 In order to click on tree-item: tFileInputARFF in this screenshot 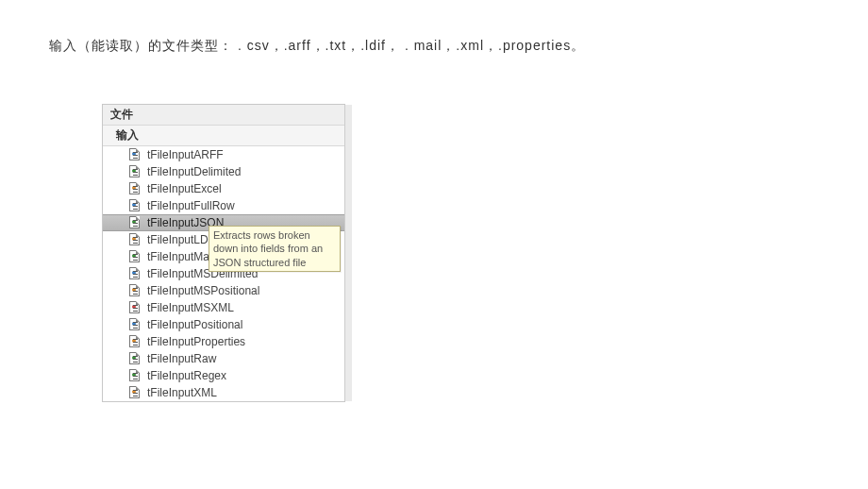, I will do `click(224, 155)`.